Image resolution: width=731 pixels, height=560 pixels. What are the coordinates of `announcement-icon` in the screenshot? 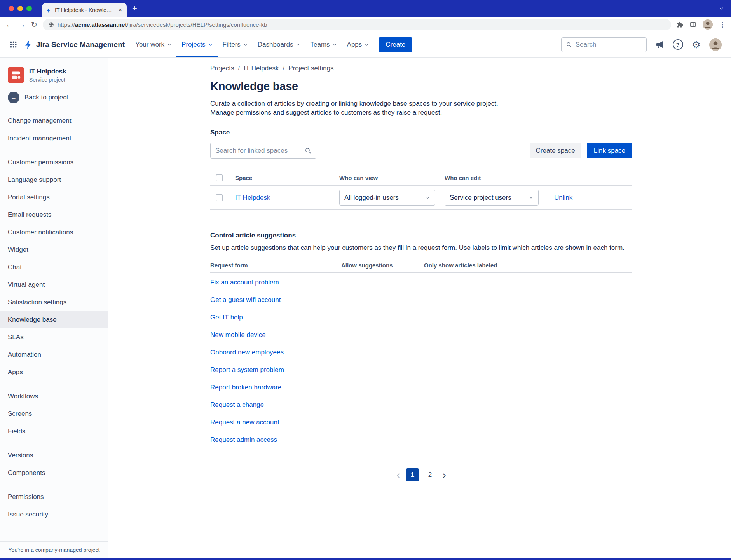 It's located at (660, 44).